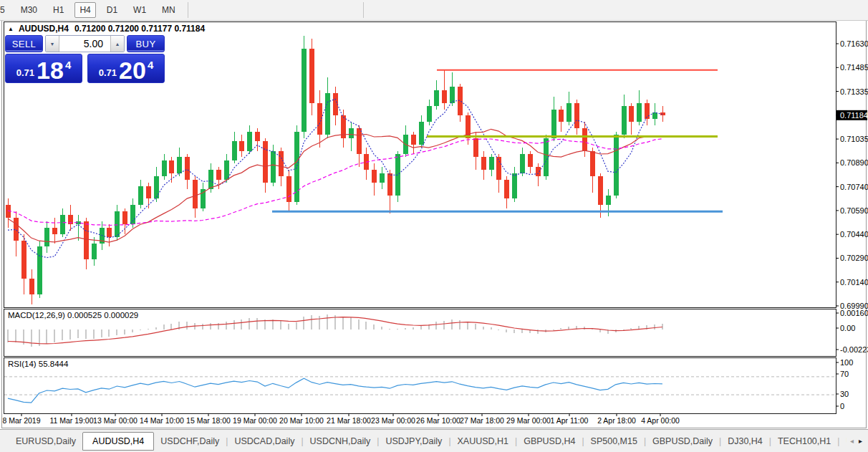  Describe the element at coordinates (854, 282) in the screenshot. I see `svg-text: 0.70140` at that location.